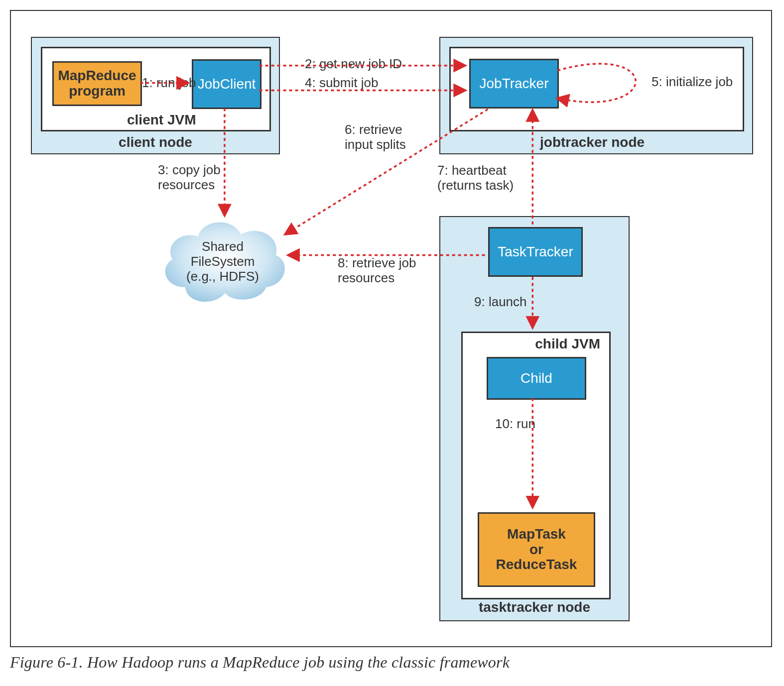 Image resolution: width=784 pixels, height=686 pixels. What do you see at coordinates (515, 424) in the screenshot?
I see `step-10-label: 10: run` at bounding box center [515, 424].